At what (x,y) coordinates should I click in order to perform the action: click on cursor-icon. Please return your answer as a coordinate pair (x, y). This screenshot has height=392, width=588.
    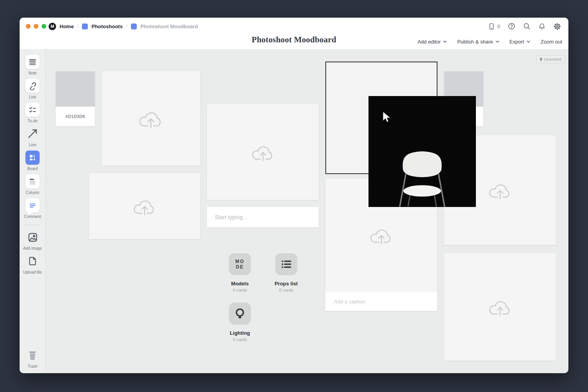
    Looking at the image, I should click on (387, 117).